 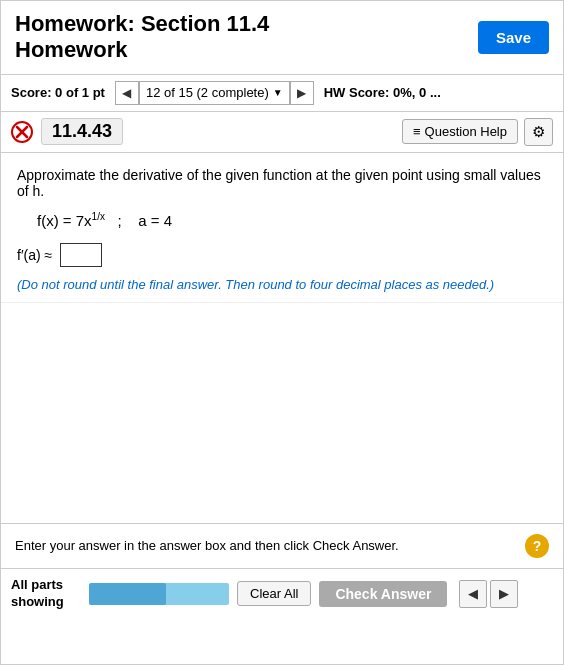 I want to click on clear-all-button: Clear All, so click(x=274, y=594).